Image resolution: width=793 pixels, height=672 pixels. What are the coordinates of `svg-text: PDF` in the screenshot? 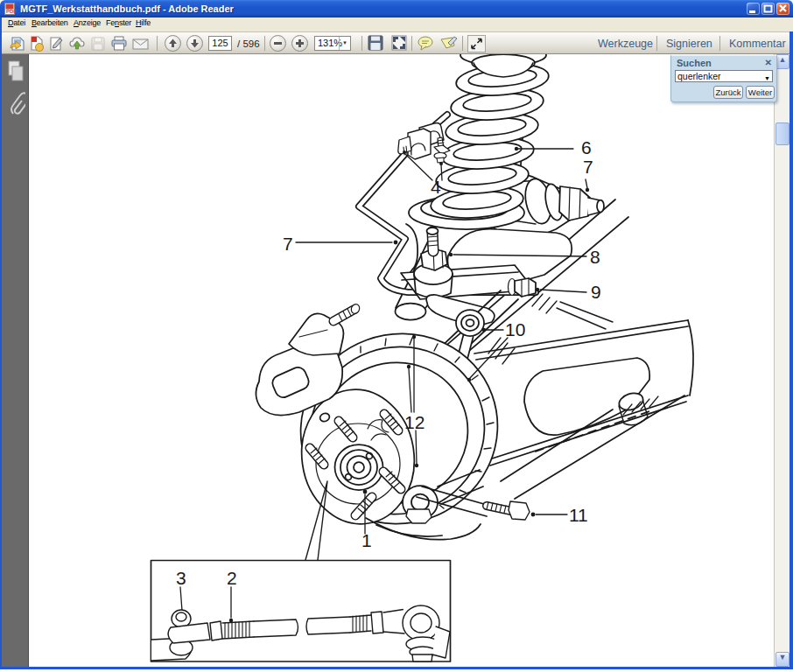 It's located at (11, 11).